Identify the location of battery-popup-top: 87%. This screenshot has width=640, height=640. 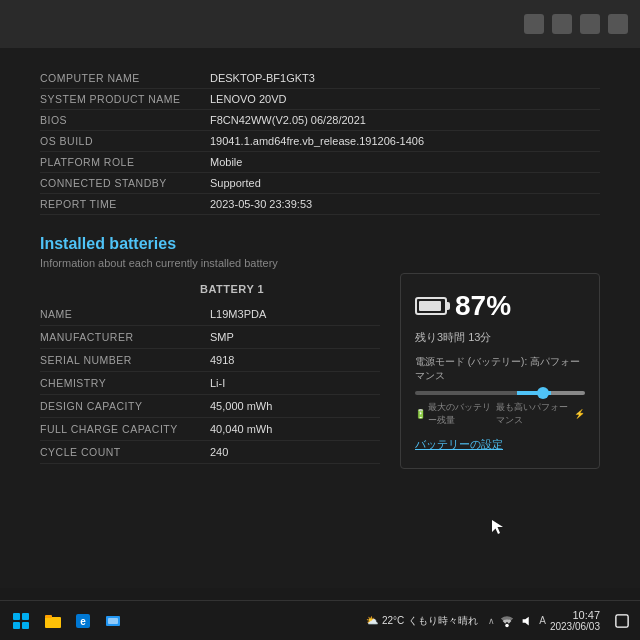
(500, 306).